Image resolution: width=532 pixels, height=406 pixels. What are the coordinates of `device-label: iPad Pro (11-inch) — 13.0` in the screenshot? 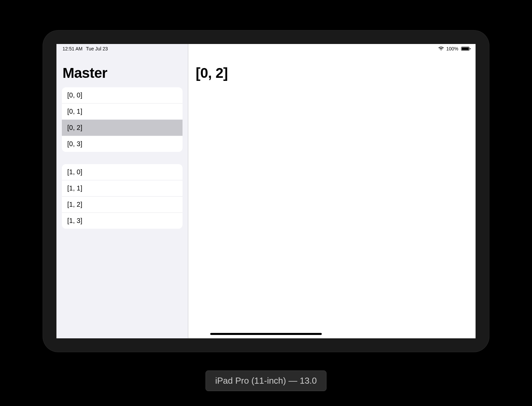 It's located at (266, 381).